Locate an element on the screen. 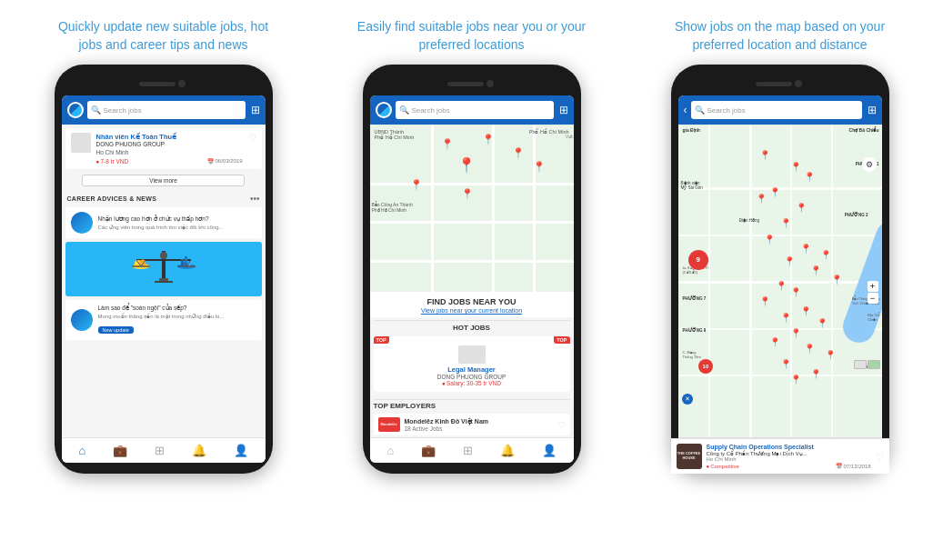 The height and width of the screenshot is (560, 943). map-pin-6: 📍 is located at coordinates (467, 195).